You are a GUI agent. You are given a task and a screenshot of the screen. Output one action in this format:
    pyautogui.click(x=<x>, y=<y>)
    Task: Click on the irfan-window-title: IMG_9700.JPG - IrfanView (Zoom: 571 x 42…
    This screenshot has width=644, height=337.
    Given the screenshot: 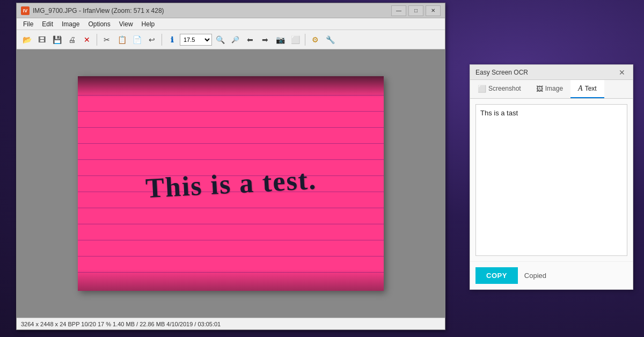 What is the action you would take?
    pyautogui.click(x=212, y=11)
    